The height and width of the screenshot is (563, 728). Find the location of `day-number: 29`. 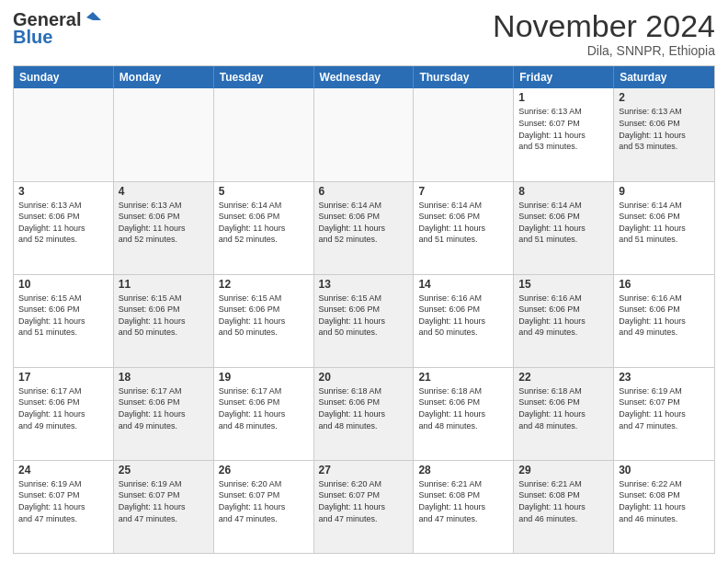

day-number: 29 is located at coordinates (563, 470).